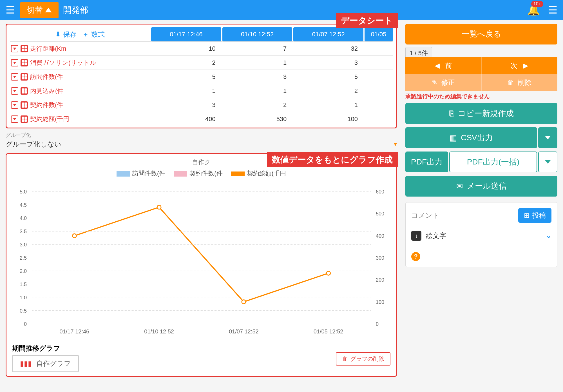  What do you see at coordinates (201, 173) in the screenshot?
I see `chart-legend: 訪問件数(件 契約件数(件 契約総額(千円` at bounding box center [201, 173].